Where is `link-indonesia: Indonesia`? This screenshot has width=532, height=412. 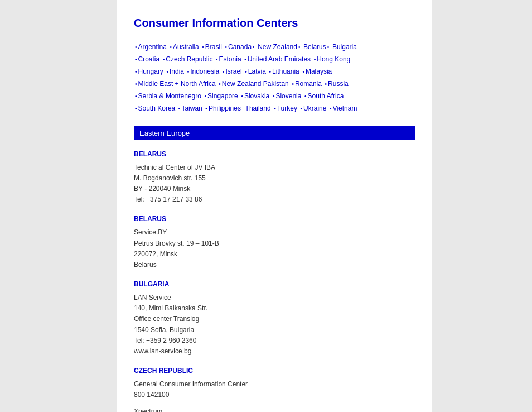 link-indonesia: Indonesia is located at coordinates (205, 71).